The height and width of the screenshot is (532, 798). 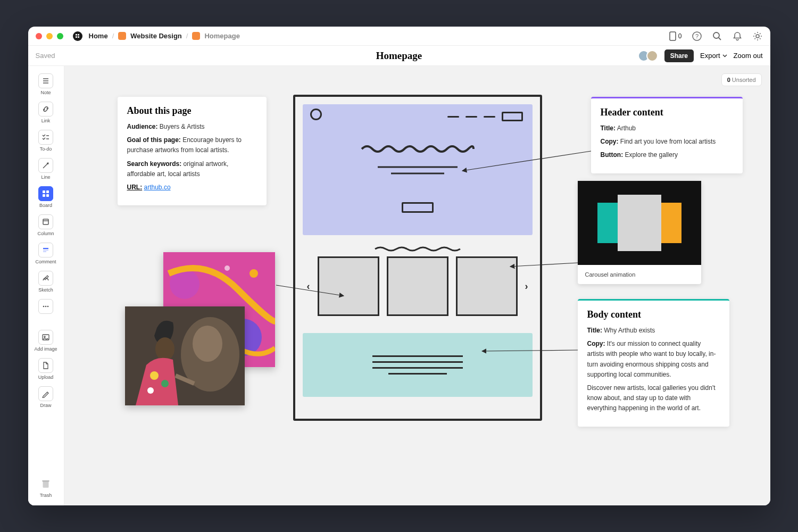 I want to click on tool-label: Sketch, so click(x=46, y=290).